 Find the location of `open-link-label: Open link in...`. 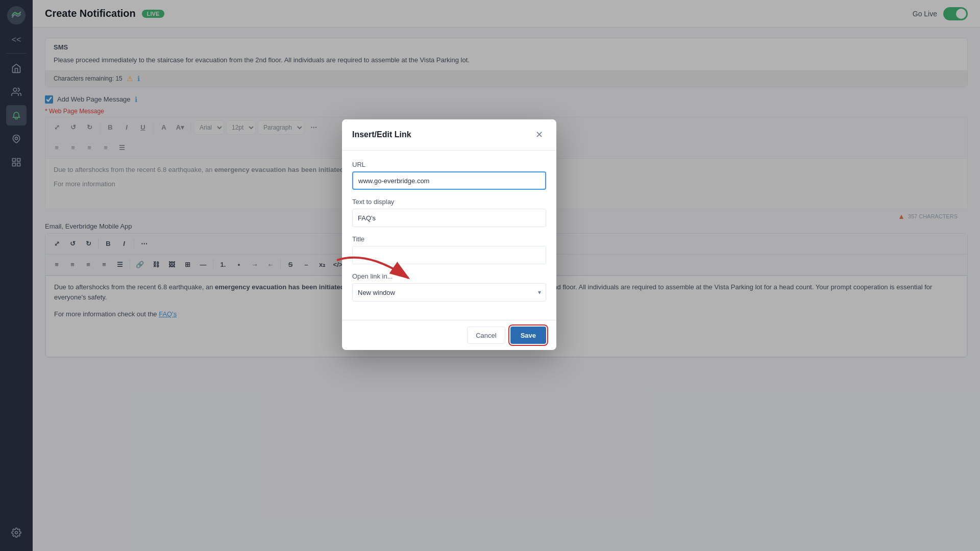

open-link-label: Open link in... is located at coordinates (449, 277).